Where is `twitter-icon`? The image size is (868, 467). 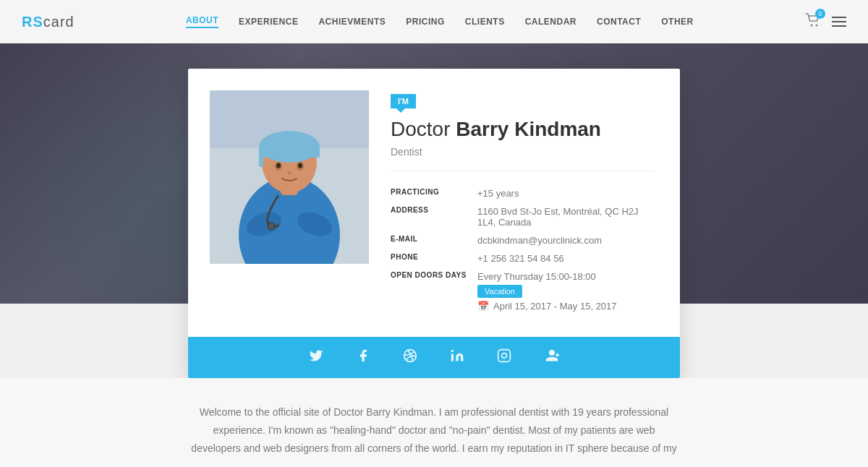 twitter-icon is located at coordinates (316, 357).